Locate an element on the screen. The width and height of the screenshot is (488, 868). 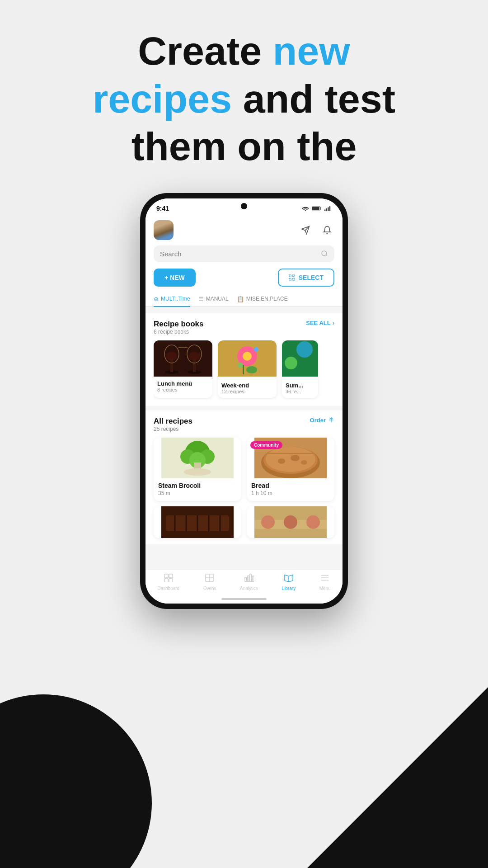
recipe-books-section: Recipe books 6 recipe books SEE ALL › is located at coordinates (244, 360).